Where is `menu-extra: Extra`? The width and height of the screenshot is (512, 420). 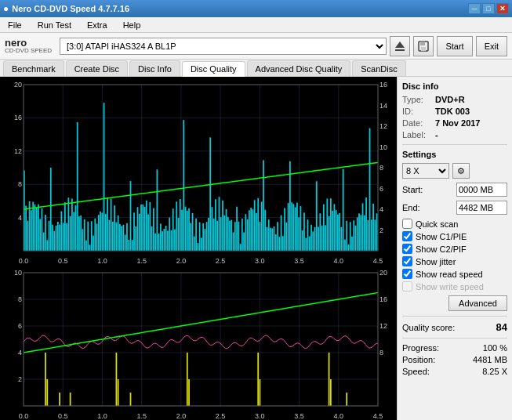
menu-extra: Extra is located at coordinates (97, 25).